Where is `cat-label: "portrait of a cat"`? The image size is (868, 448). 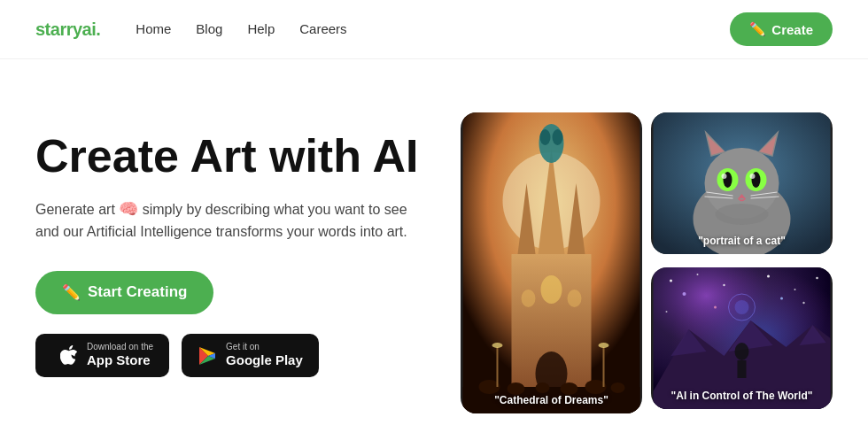
cat-label: "portrait of a cat" is located at coordinates (742, 241).